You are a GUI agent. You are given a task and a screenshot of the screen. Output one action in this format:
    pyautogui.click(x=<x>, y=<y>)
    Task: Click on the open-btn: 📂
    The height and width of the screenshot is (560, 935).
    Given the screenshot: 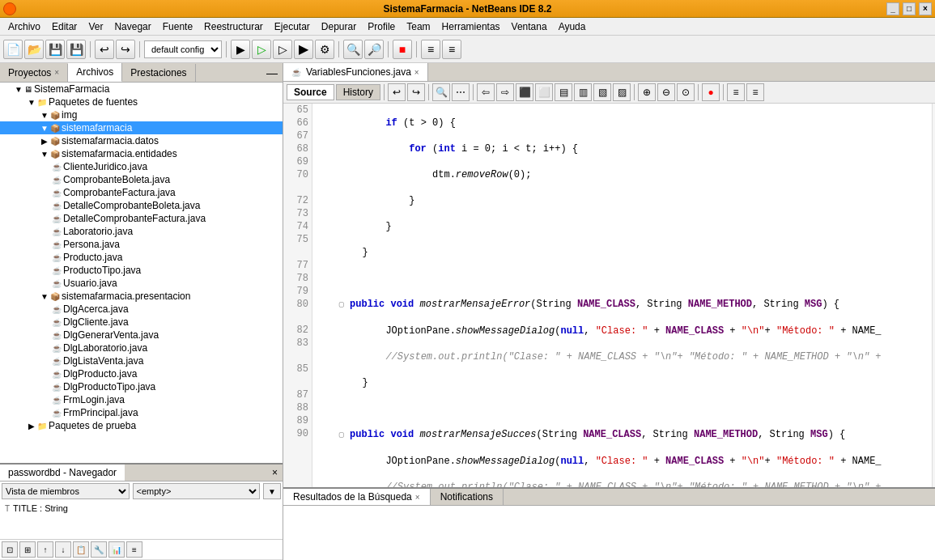 What is the action you would take?
    pyautogui.click(x=34, y=49)
    